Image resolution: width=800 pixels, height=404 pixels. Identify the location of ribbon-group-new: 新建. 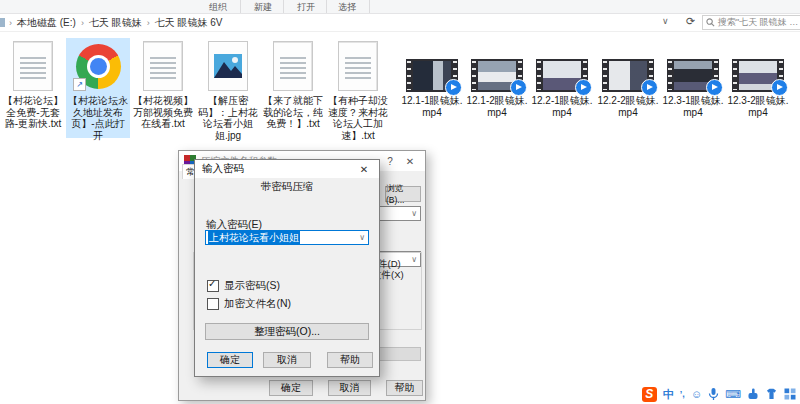
(263, 8).